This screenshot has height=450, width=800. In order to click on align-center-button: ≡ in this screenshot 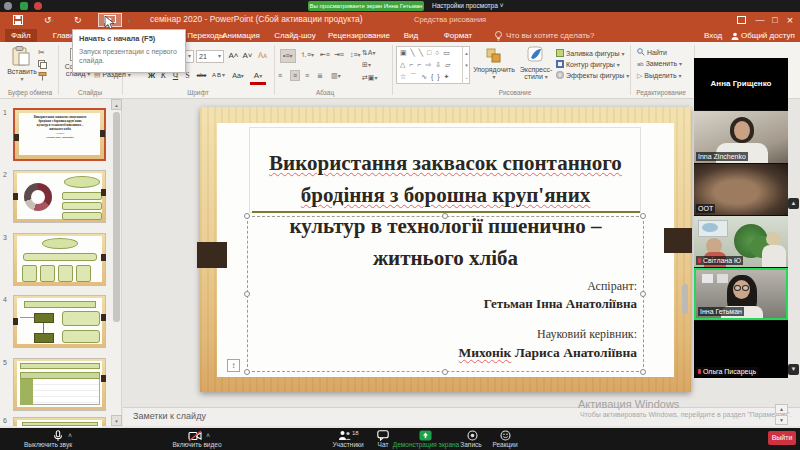, I will do `click(295, 76)`.